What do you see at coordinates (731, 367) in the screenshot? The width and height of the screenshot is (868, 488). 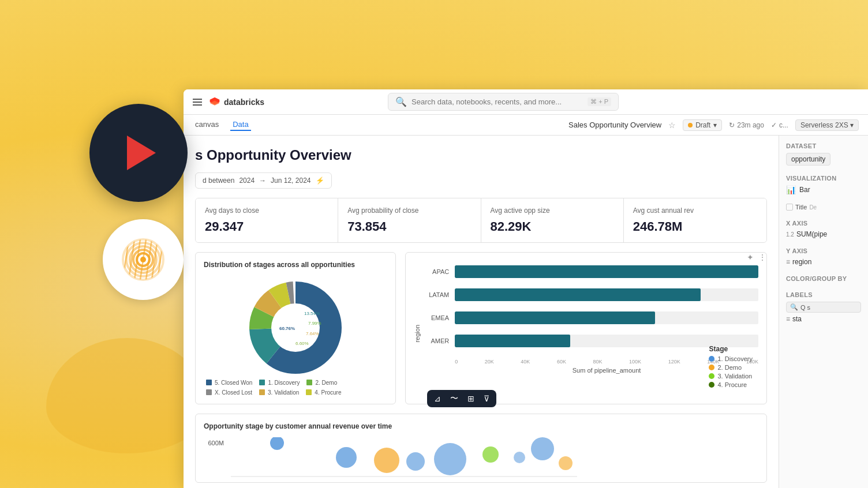 I see `stage-legend-item-1: 2. Demo` at bounding box center [731, 367].